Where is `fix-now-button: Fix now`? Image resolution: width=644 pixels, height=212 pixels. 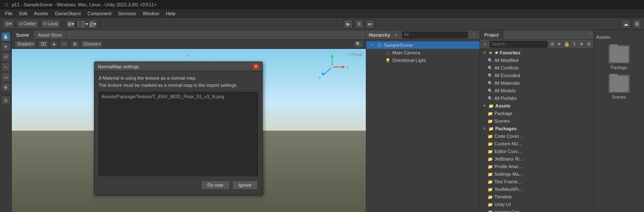 fix-now-button: Fix now is located at coordinates (215, 185).